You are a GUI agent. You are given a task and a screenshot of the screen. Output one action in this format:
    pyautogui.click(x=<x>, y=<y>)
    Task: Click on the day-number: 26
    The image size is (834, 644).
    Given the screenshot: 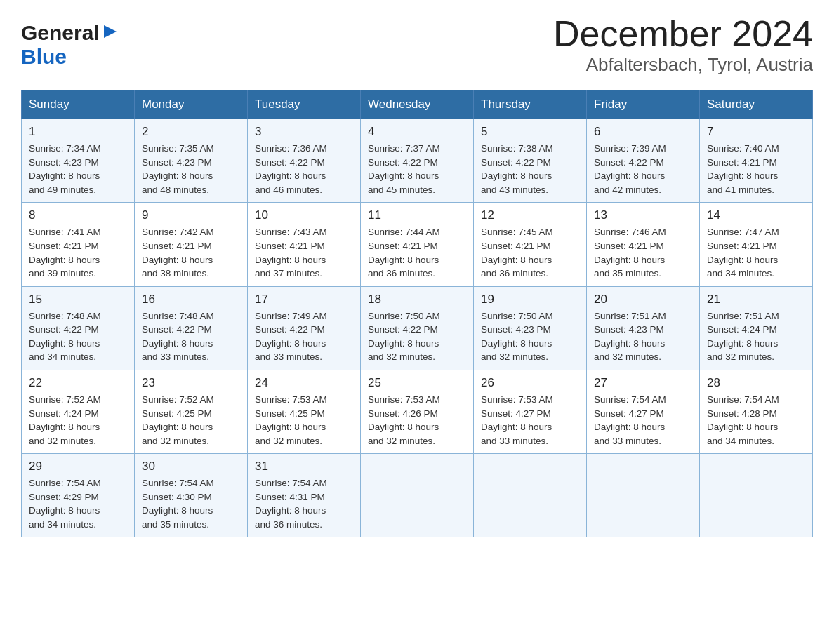 What is the action you would take?
    pyautogui.click(x=530, y=383)
    